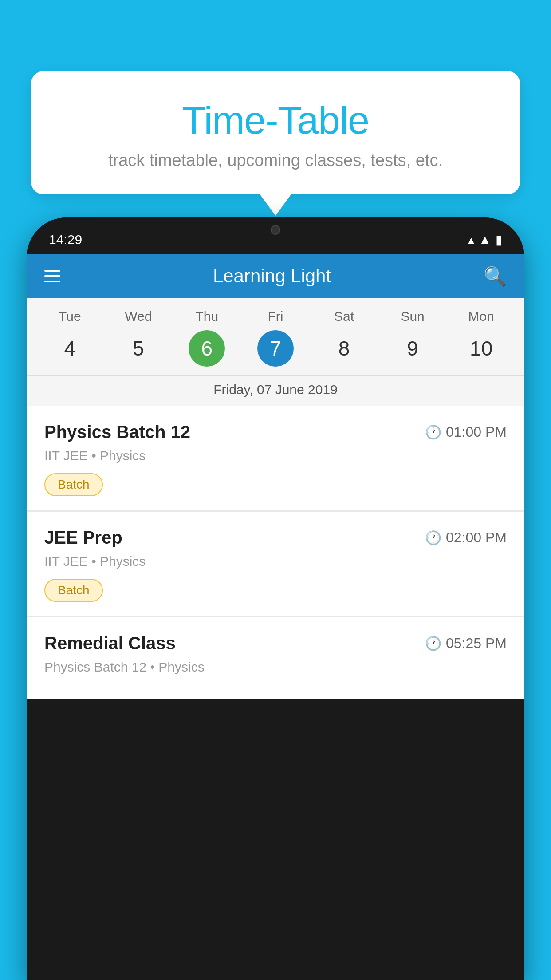  What do you see at coordinates (276, 230) in the screenshot?
I see `camera-dot` at bounding box center [276, 230].